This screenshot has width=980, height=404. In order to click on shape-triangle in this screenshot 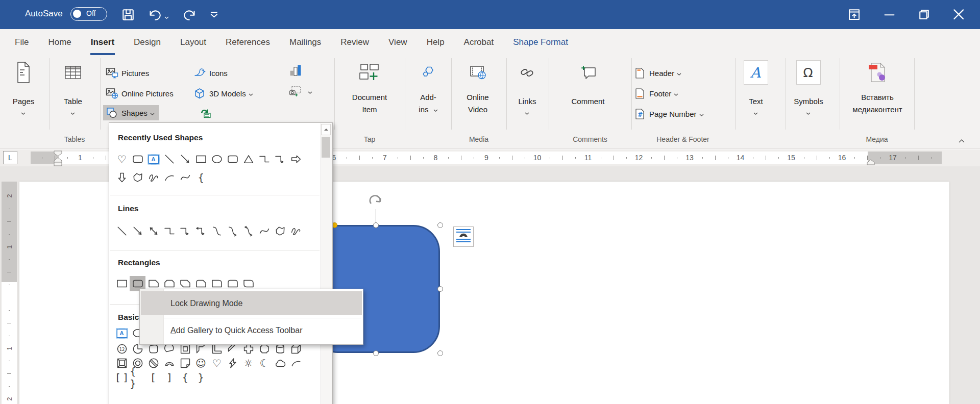, I will do `click(248, 159)`.